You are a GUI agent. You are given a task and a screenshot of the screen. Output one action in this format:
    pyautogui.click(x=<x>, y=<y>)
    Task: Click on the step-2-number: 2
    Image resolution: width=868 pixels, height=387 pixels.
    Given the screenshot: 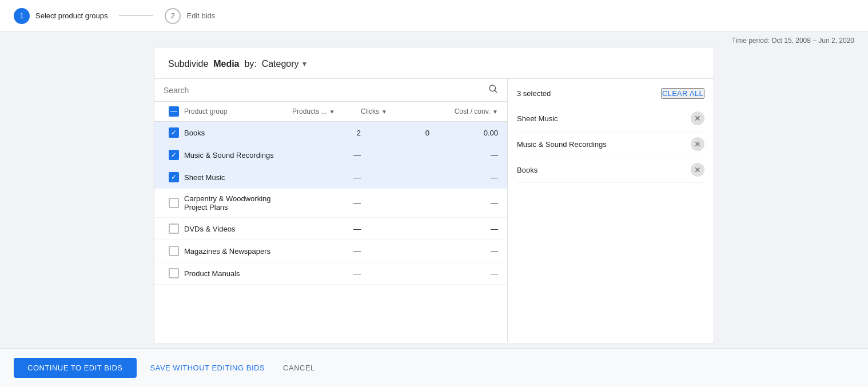 What is the action you would take?
    pyautogui.click(x=173, y=16)
    